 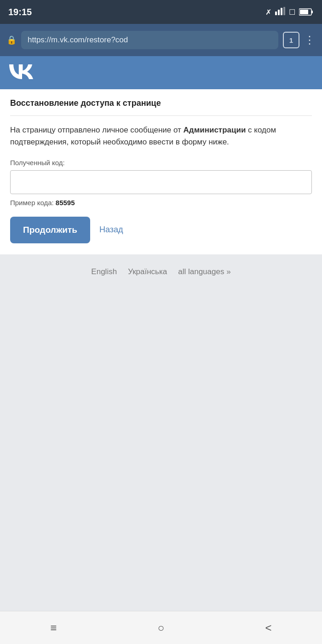 I want to click on example-label: Пример кода:, so click(x=33, y=202).